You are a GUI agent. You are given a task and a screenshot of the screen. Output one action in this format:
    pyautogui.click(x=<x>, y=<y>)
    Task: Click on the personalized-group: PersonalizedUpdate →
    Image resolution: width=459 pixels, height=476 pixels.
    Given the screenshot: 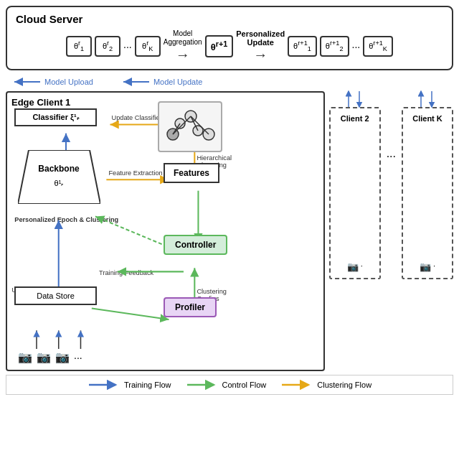 What is the action you would take?
    pyautogui.click(x=260, y=46)
    